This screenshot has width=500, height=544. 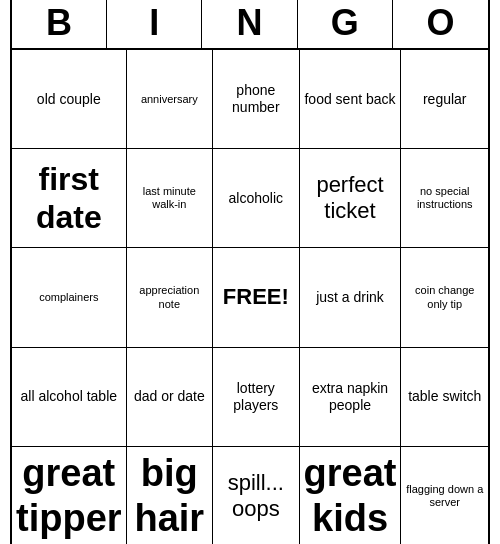 What do you see at coordinates (170, 297) in the screenshot?
I see `cell-text: appreciation note` at bounding box center [170, 297].